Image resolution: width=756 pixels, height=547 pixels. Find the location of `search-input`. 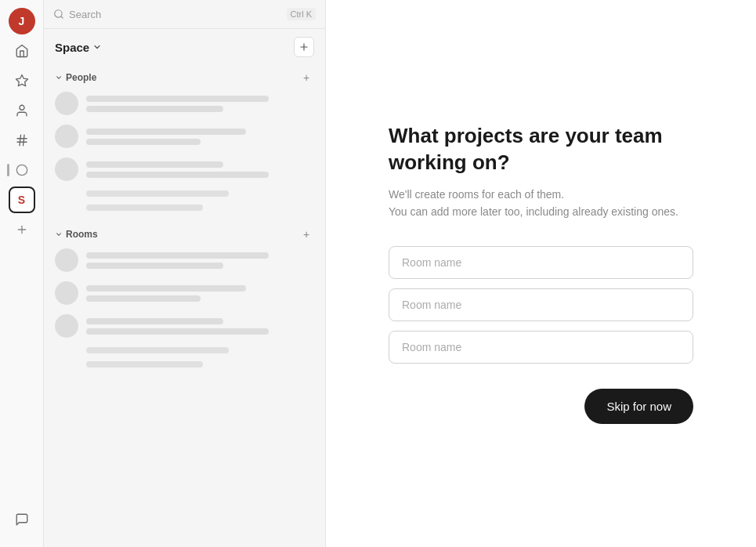

search-input is located at coordinates (175, 14).